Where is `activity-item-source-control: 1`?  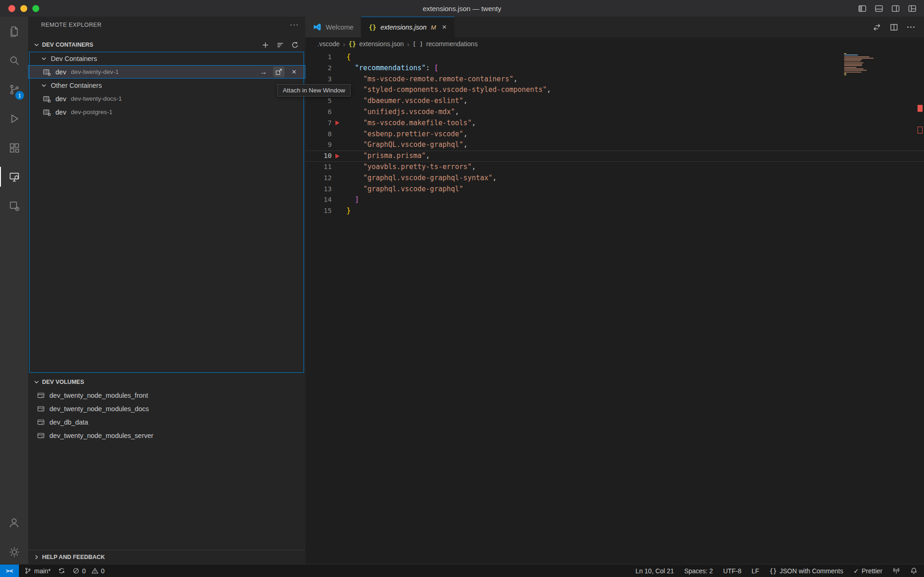
activity-item-source-control: 1 is located at coordinates (14, 90).